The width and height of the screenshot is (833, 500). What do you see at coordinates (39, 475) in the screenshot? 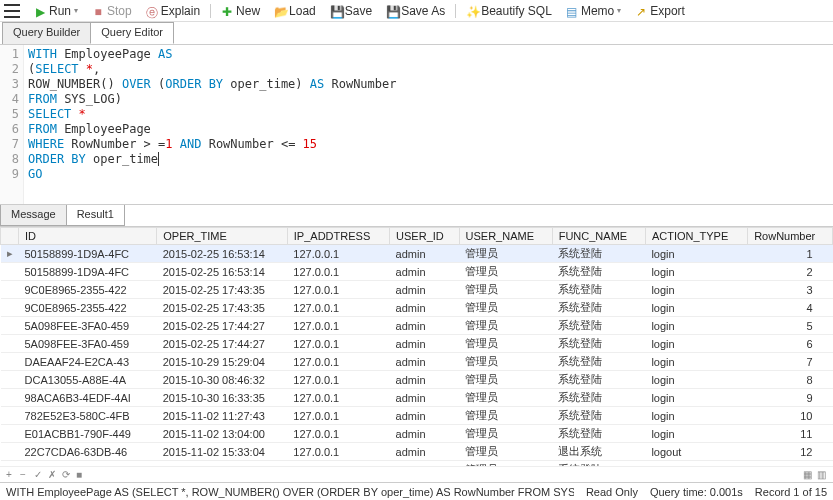
I see `commit-icon: ✓` at bounding box center [39, 475].